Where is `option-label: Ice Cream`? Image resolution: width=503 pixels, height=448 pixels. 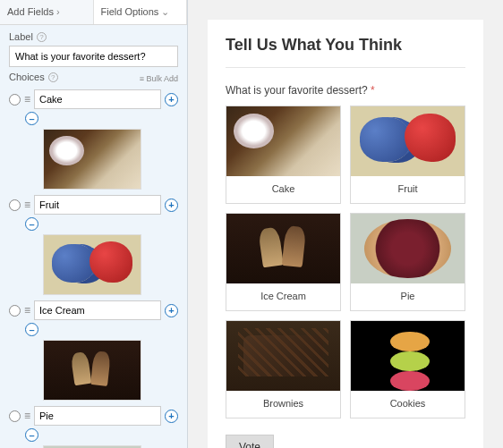 option-label: Ice Cream is located at coordinates (283, 297).